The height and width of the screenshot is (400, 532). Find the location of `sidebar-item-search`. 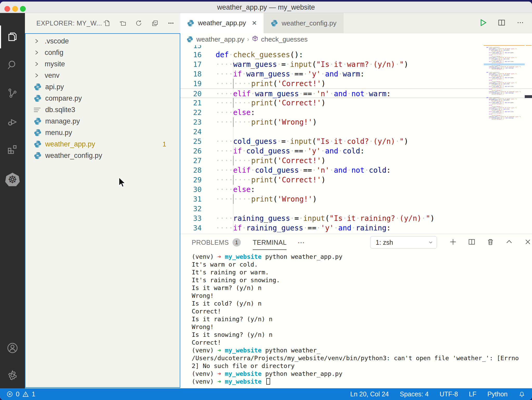

sidebar-item-search is located at coordinates (12, 65).